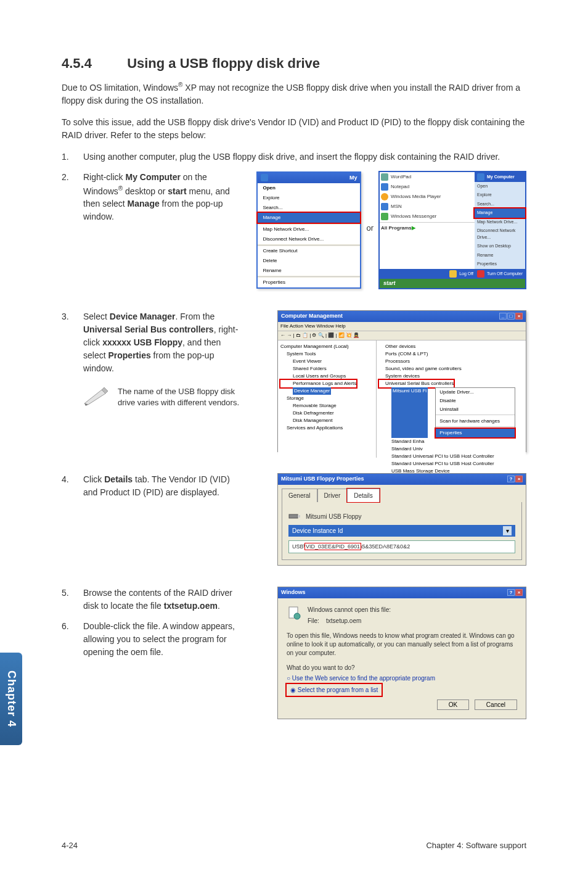 The width and height of the screenshot is (588, 887). What do you see at coordinates (481, 274) in the screenshot?
I see `poweroff-icon` at bounding box center [481, 274].